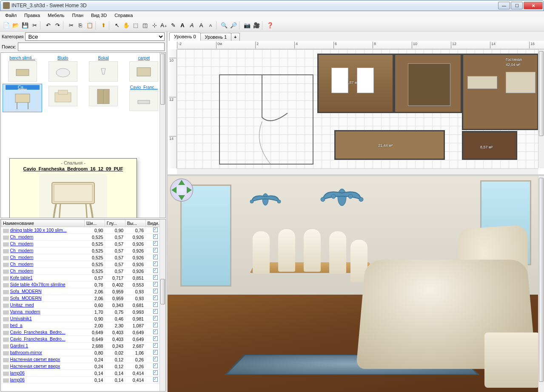 This screenshot has height=392, width=544. What do you see at coordinates (154, 26) in the screenshot?
I see `create-polyline-icon: ⊹` at bounding box center [154, 26].